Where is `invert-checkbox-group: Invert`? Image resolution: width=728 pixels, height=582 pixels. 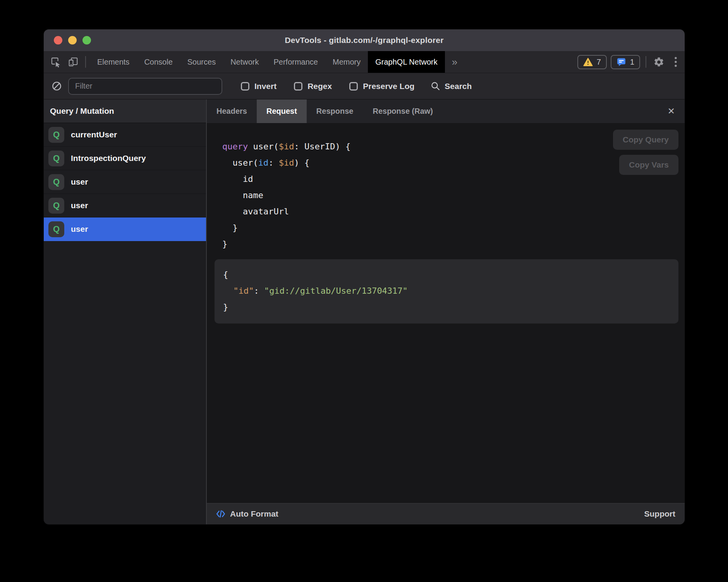
invert-checkbox-group: Invert is located at coordinates (259, 86).